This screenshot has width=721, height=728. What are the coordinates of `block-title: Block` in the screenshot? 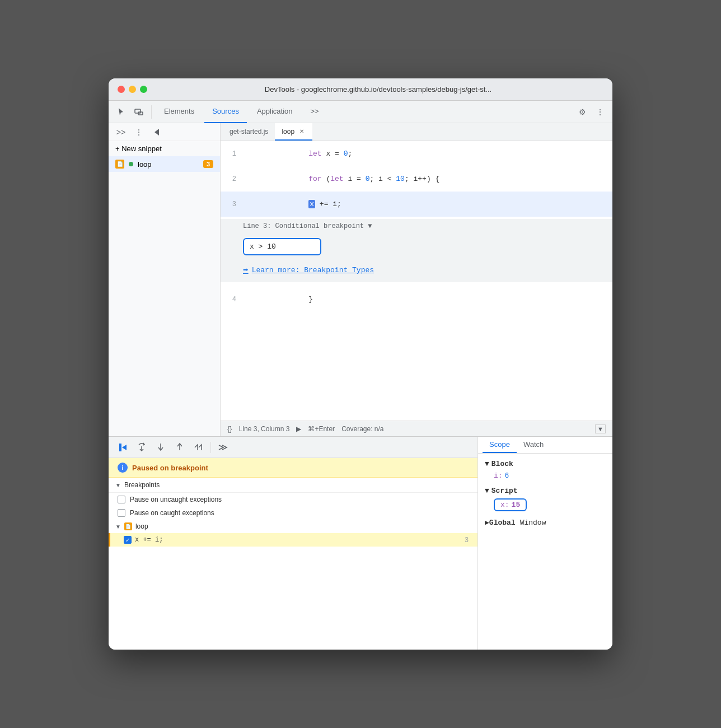 It's located at (503, 464).